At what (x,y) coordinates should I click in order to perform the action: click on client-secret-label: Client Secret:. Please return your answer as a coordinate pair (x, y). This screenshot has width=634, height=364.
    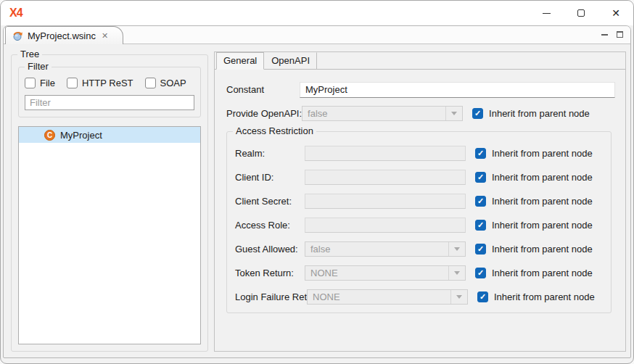
    Looking at the image, I should click on (268, 202).